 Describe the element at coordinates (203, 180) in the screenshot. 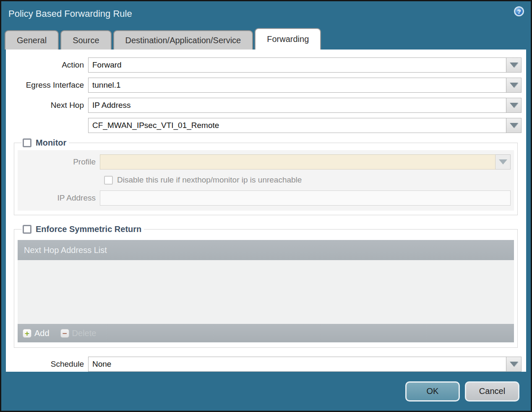

I see `disable-rule-check-group: Disable this rule if nexthop/monitor ip …` at that location.